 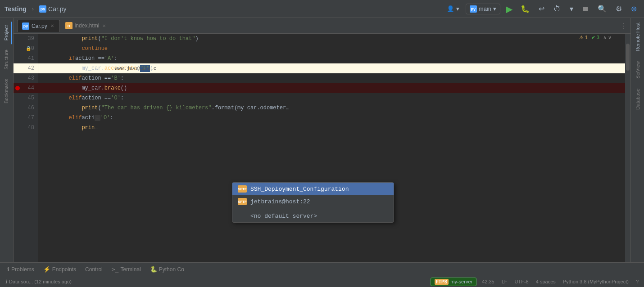 I want to click on status-help: ?, so click(x=637, y=282).